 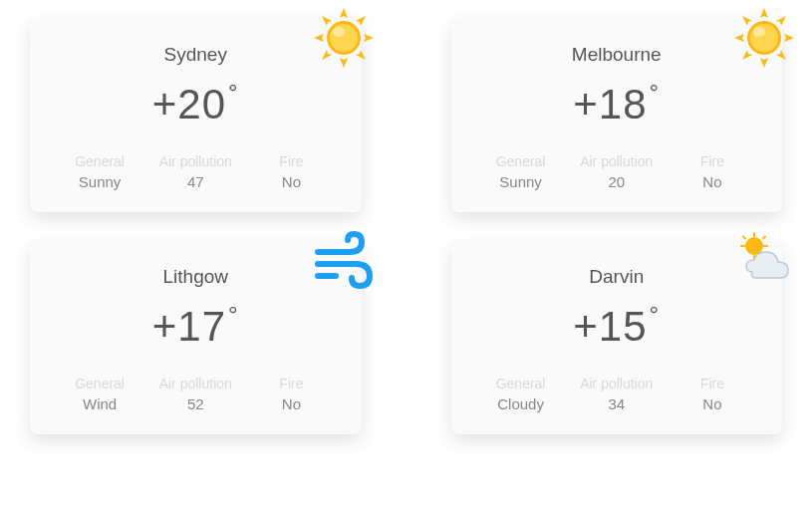 What do you see at coordinates (618, 327) in the screenshot?
I see `temperature: +15°` at bounding box center [618, 327].